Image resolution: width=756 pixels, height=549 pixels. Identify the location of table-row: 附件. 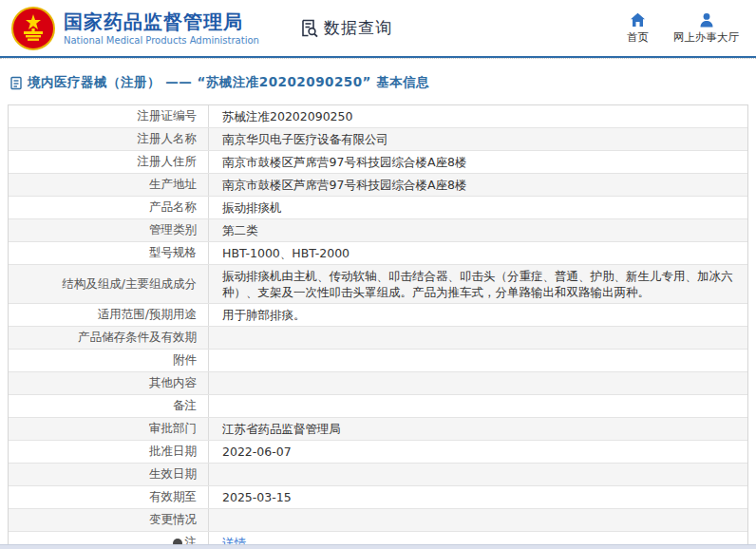
(378, 360).